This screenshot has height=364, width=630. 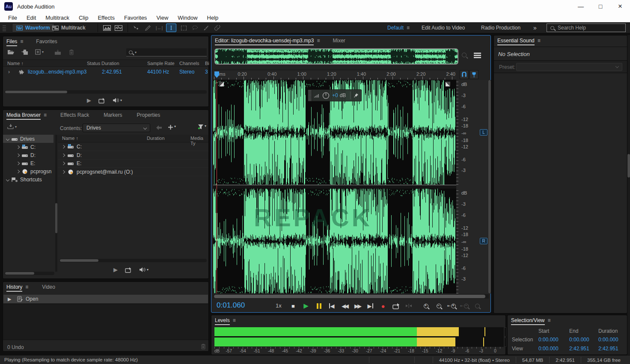 What do you see at coordinates (106, 18) in the screenshot?
I see `menu-effects: Effects` at bounding box center [106, 18].